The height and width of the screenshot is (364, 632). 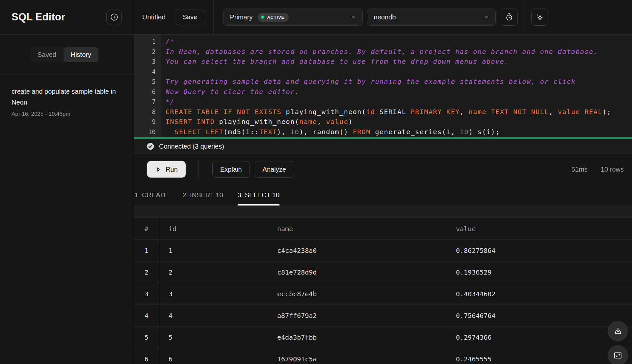 I want to click on code-line: 7*/, so click(x=383, y=102).